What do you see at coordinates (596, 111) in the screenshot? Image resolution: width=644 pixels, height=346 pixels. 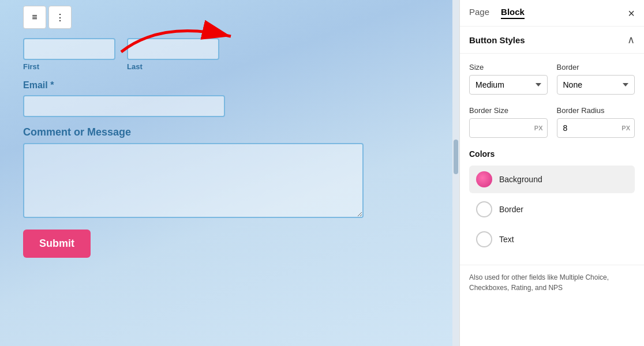 I see `border-radius-label: Border Radius` at bounding box center [596, 111].